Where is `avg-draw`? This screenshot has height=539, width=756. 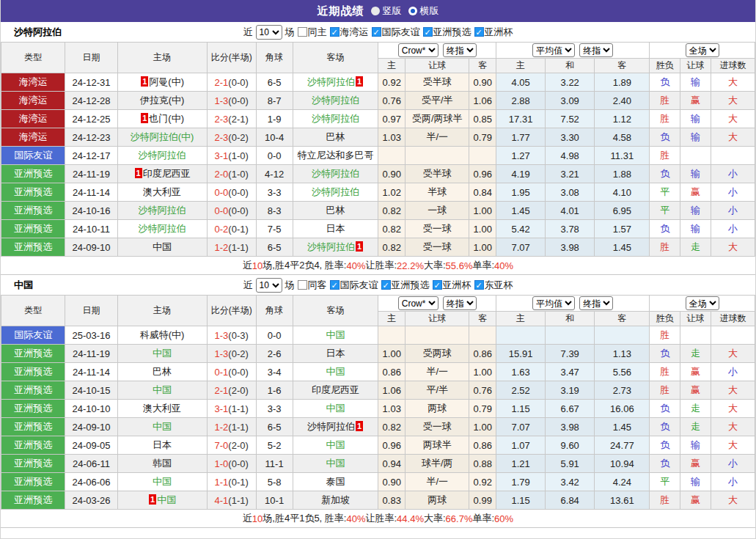 avg-draw is located at coordinates (570, 336).